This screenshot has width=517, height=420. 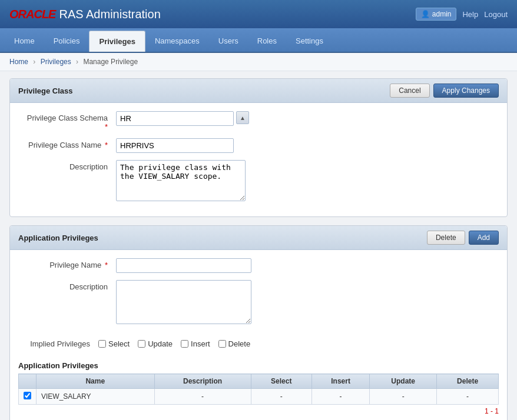 What do you see at coordinates (463, 238) in the screenshot?
I see `app-privileges-buttons: Delete Add` at bounding box center [463, 238].